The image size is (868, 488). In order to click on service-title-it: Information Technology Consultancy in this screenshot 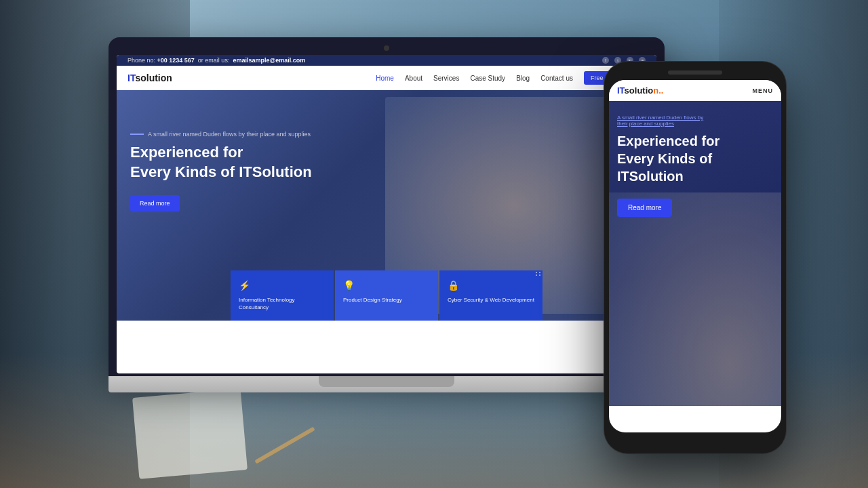, I will do `click(282, 304)`.